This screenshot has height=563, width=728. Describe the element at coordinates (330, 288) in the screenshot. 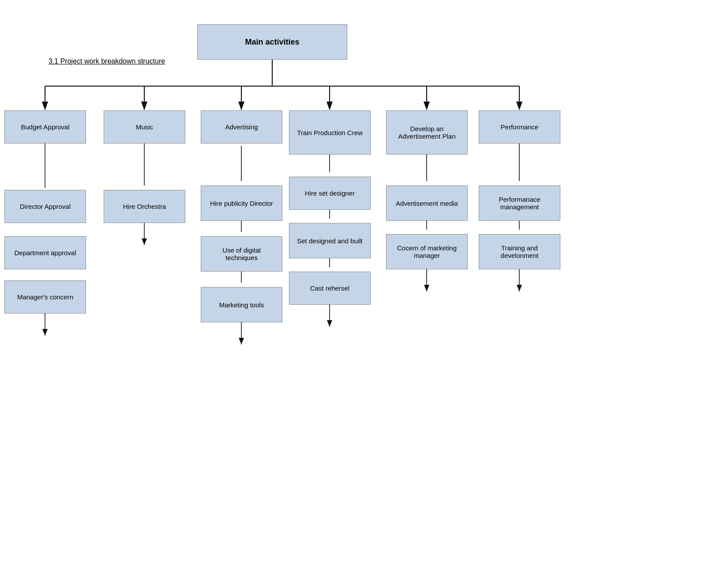

I see `cast-rehersel: Cast rehersel` at that location.